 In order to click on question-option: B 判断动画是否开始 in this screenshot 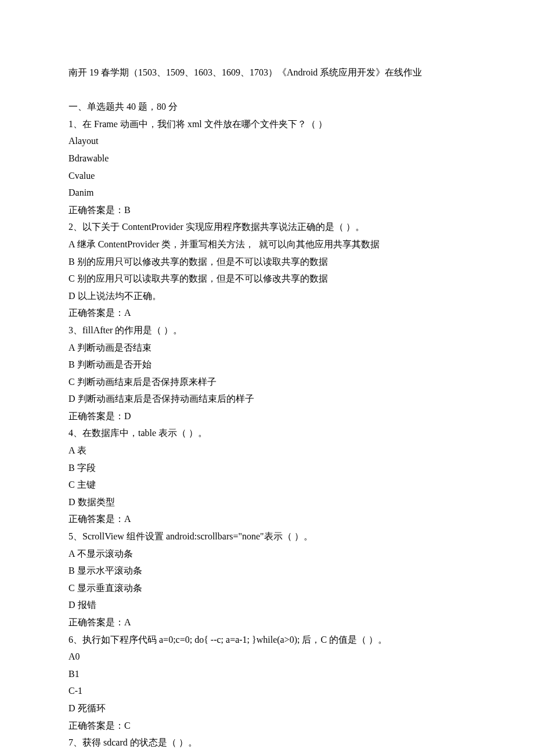, I will do `click(267, 365)`.